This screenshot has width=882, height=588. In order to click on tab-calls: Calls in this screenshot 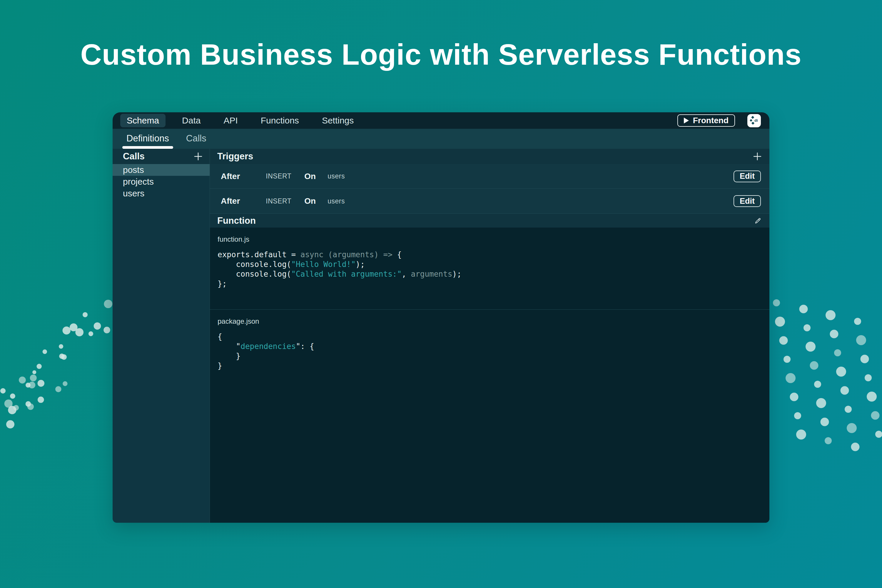, I will do `click(196, 141)`.